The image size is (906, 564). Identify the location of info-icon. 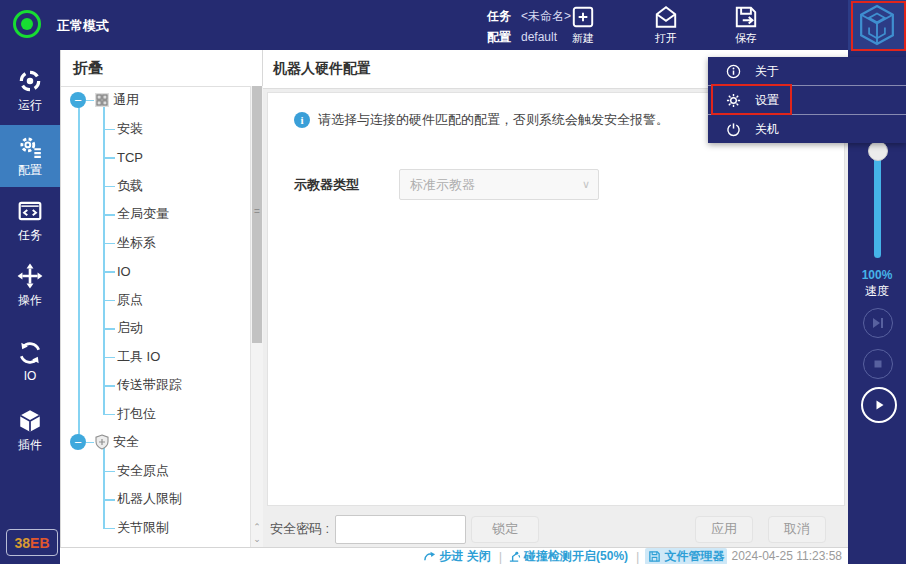
(740, 72).